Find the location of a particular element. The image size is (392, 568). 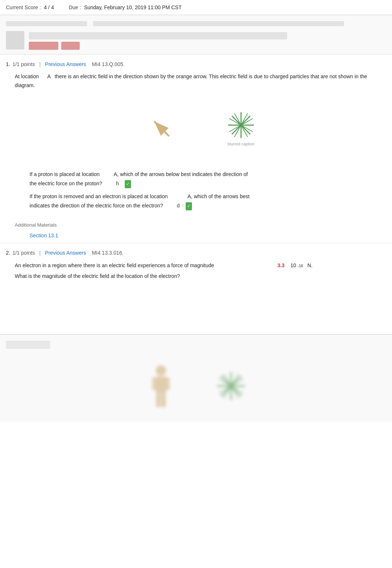

sq2-answer-value: d is located at coordinates (178, 206).